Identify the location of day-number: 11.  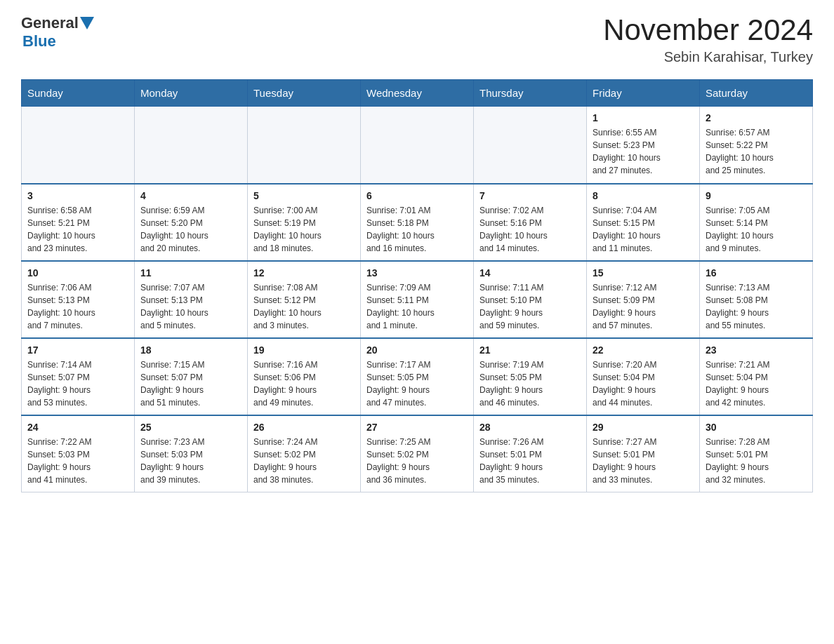
(191, 273).